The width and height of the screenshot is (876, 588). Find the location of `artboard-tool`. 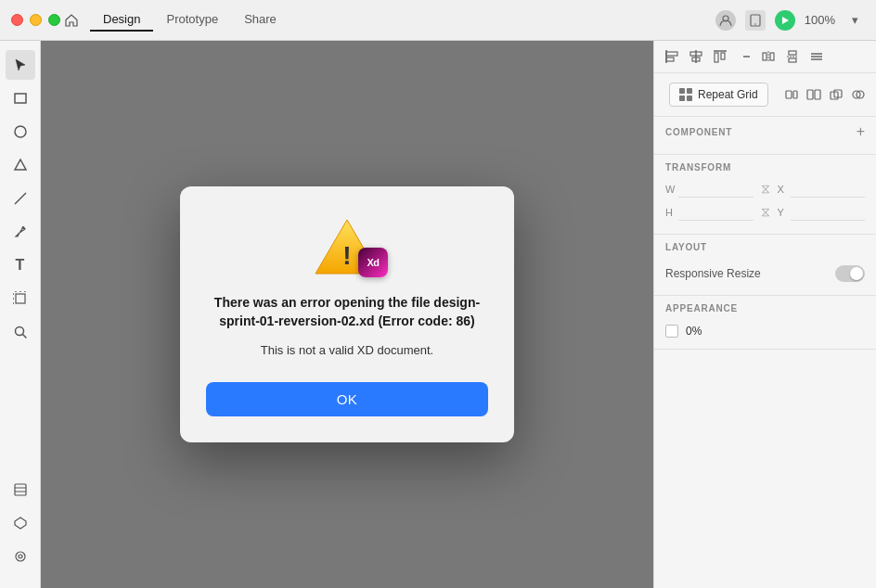

artboard-tool is located at coordinates (20, 299).